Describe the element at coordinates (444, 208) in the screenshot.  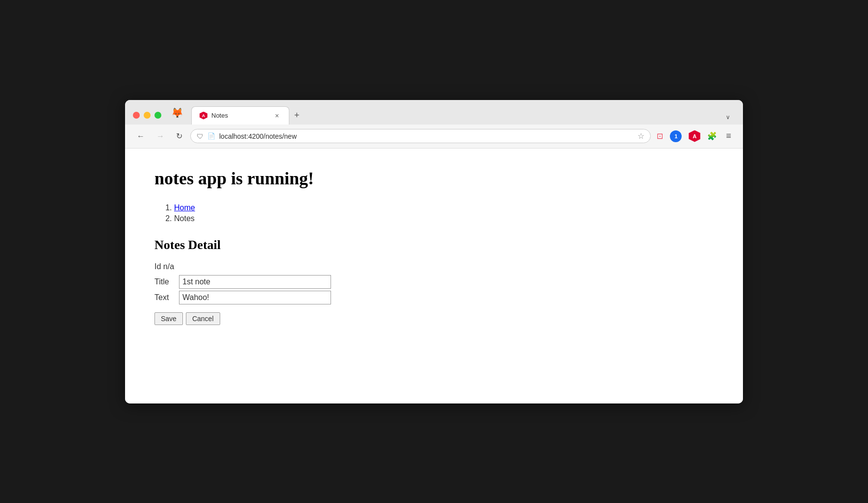
I see `breadcrumb-item-home: Home` at that location.